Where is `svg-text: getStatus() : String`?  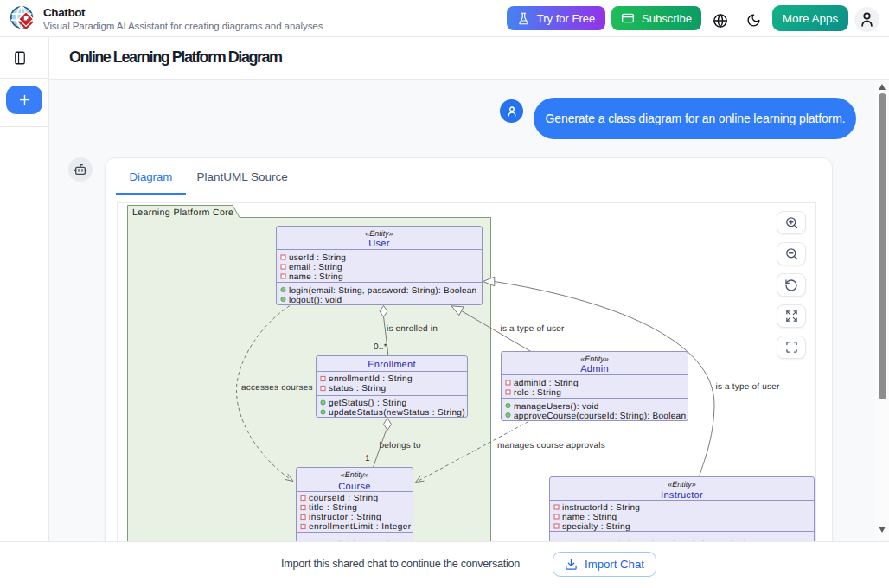 svg-text: getStatus() : String is located at coordinates (368, 403).